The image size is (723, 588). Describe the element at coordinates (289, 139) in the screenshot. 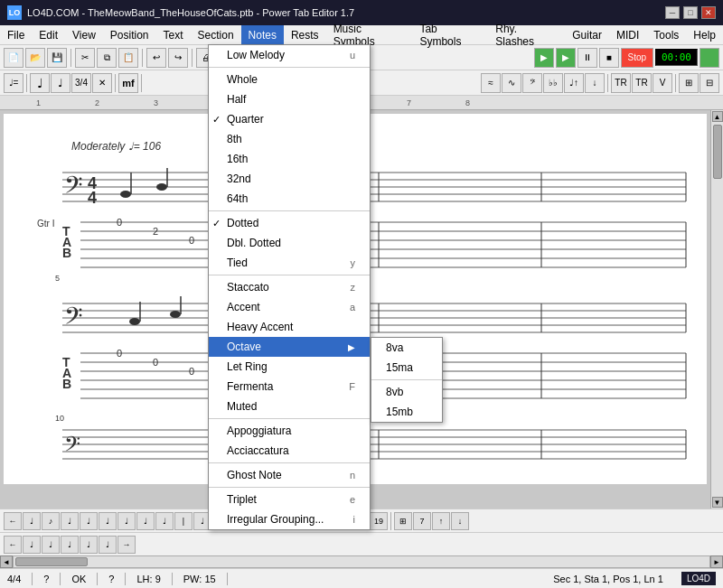

I see `menu-item-8th: 8th` at that location.